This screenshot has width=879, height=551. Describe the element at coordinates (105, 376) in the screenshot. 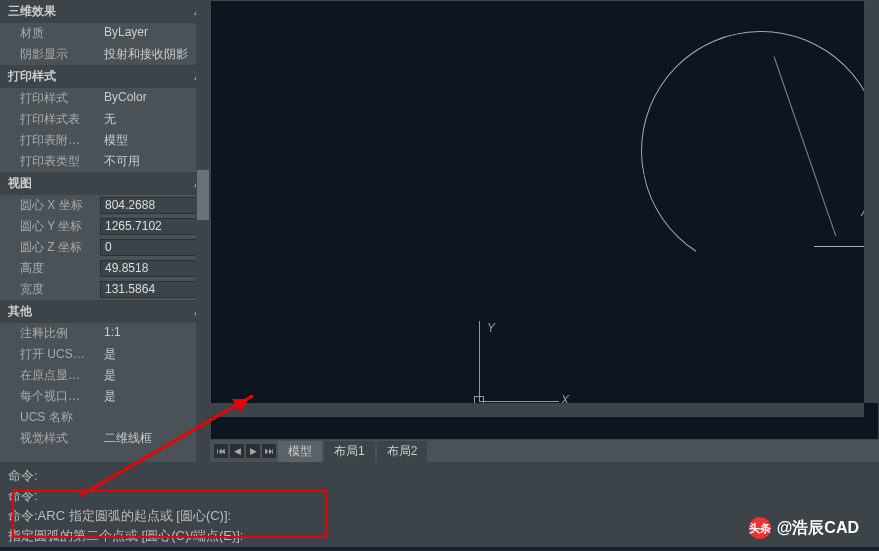

I see `prop-row: 在原点显…是` at that location.